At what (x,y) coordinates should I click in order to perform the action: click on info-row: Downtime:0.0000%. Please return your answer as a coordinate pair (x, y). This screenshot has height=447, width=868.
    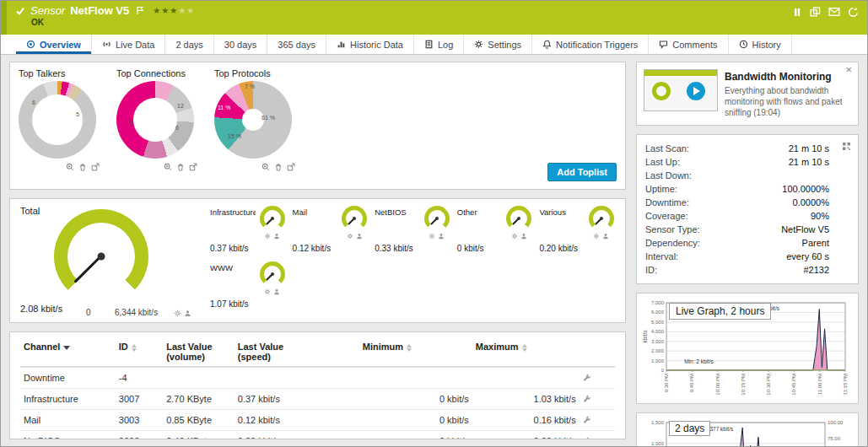
    Looking at the image, I should click on (747, 202).